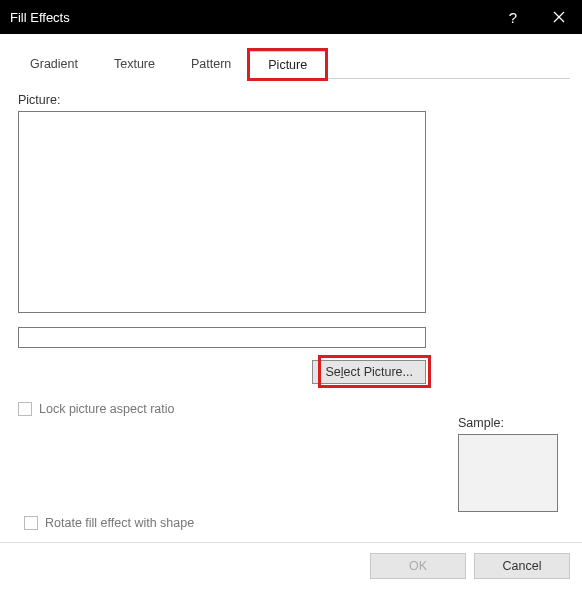 This screenshot has height=596, width=582. Describe the element at coordinates (508, 464) in the screenshot. I see `sample-area: Sample:` at that location.